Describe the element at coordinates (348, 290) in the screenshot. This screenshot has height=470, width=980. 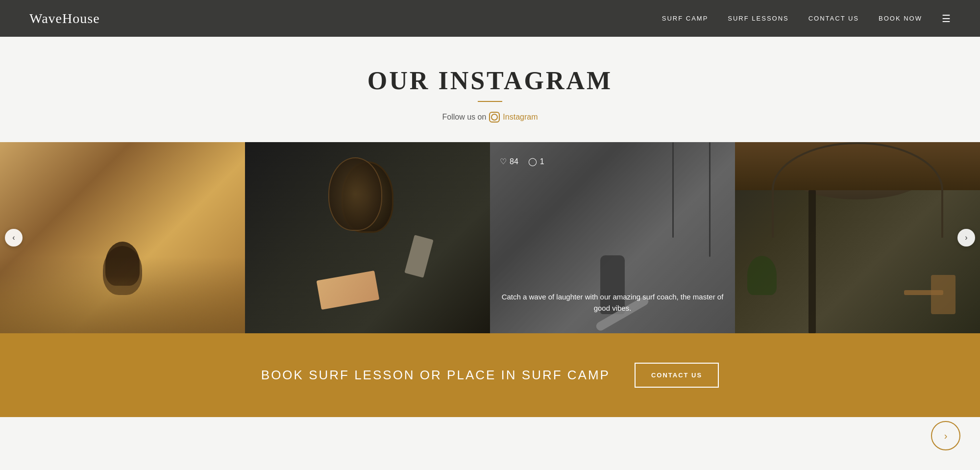
I see `menu-book` at that location.